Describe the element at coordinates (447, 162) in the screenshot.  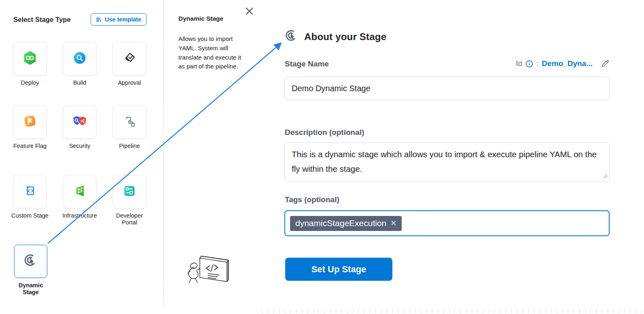
I see `description-input: This is a dynamic stage which allows you…` at that location.